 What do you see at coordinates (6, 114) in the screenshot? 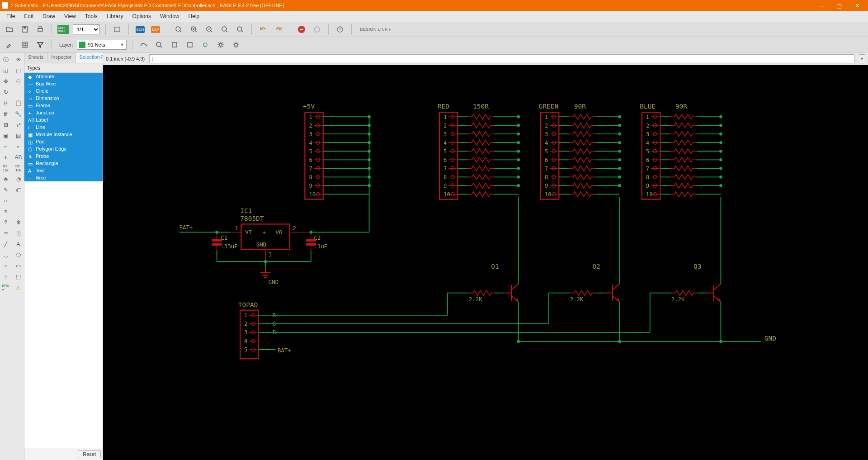
I see `delete-tool: 🗑` at bounding box center [6, 114].